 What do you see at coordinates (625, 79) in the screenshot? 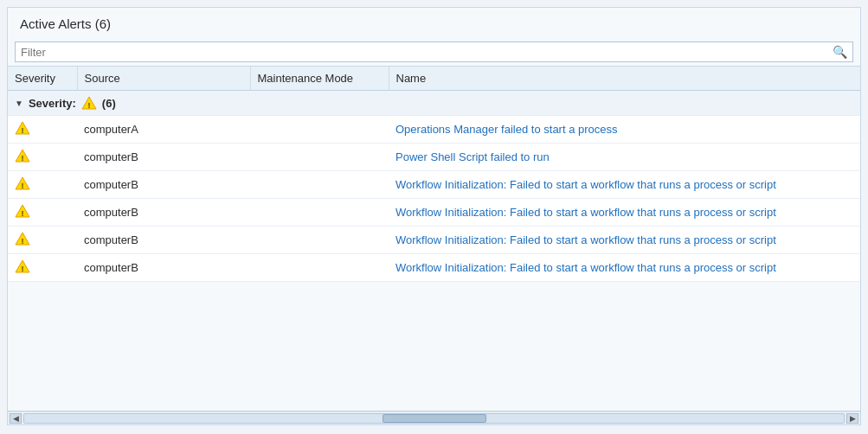
I see `column-header-name: Name` at bounding box center [625, 79].